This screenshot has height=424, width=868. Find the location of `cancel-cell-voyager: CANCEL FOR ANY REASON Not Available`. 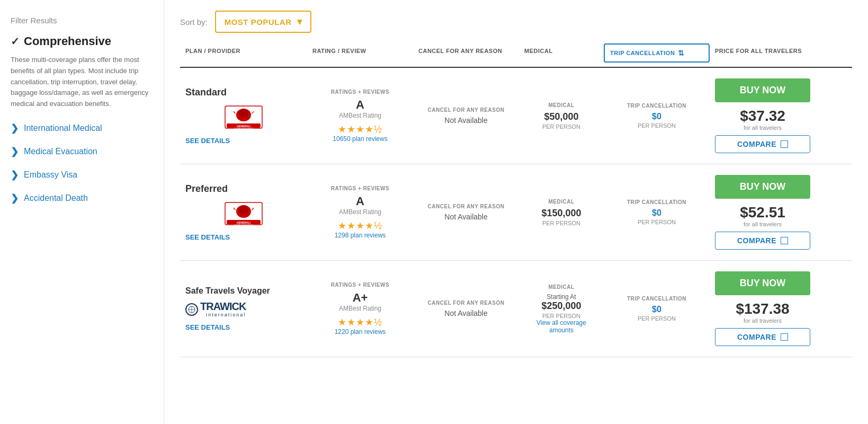

cancel-cell-voyager: CANCEL FOR ANY REASON Not Available is located at coordinates (466, 308).